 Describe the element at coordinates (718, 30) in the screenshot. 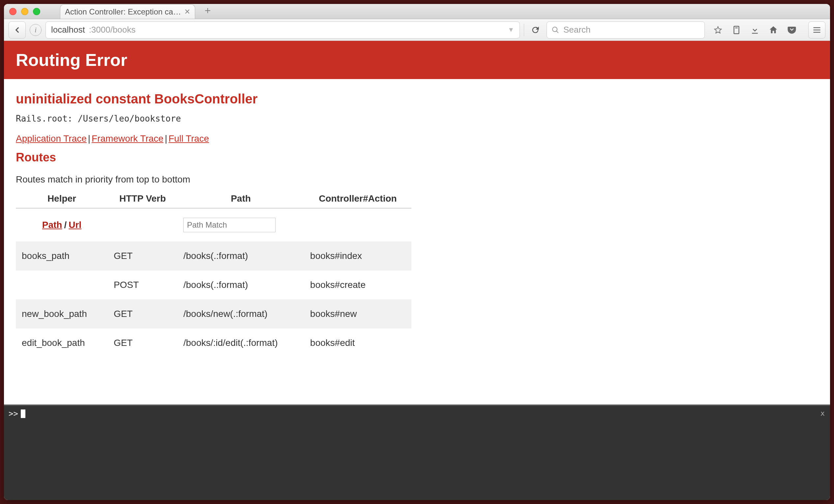

I see `bookmark-star-icon` at that location.